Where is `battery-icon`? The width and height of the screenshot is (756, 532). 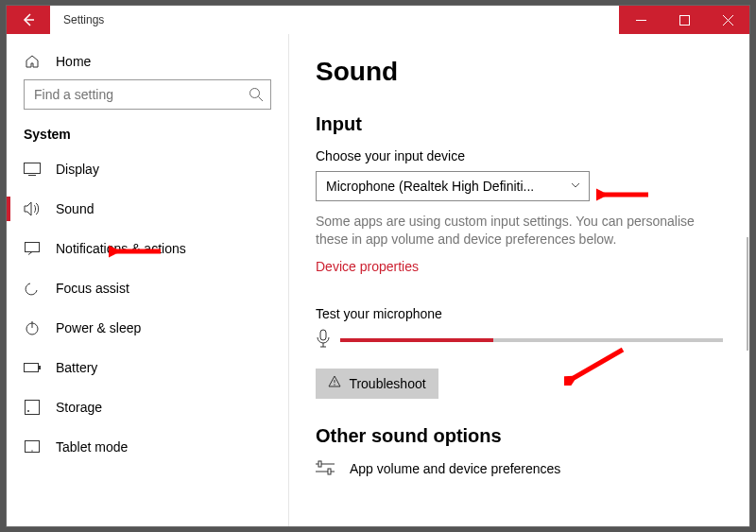
battery-icon is located at coordinates (32, 368).